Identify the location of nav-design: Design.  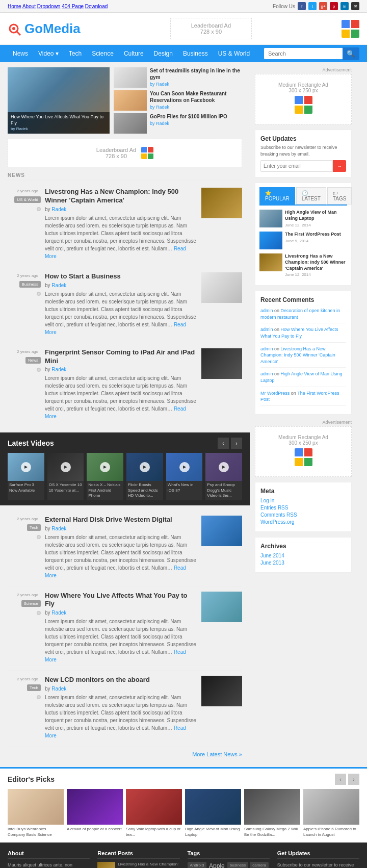
(163, 54).